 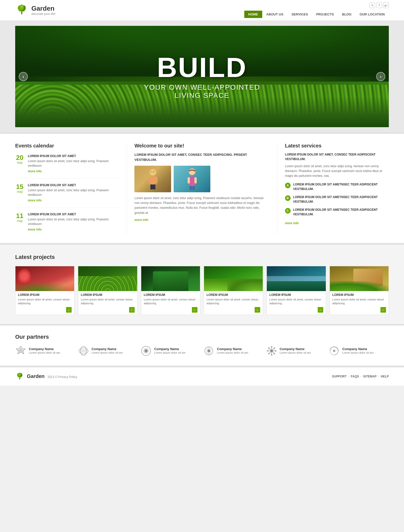 I want to click on project-zoom-1: ⌕, so click(x=69, y=310).